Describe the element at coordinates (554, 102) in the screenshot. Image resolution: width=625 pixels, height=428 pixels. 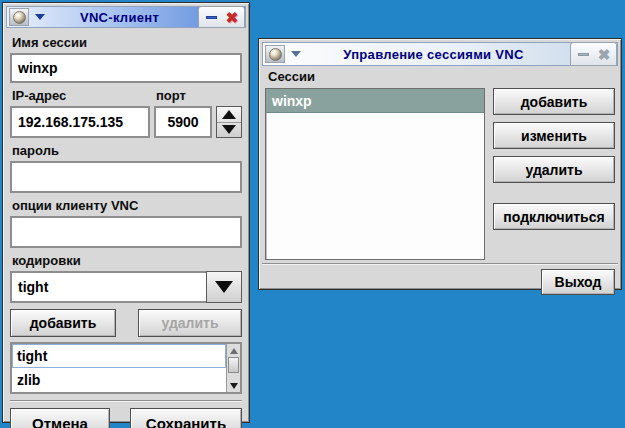
I see `session-add-button: добавить` at that location.